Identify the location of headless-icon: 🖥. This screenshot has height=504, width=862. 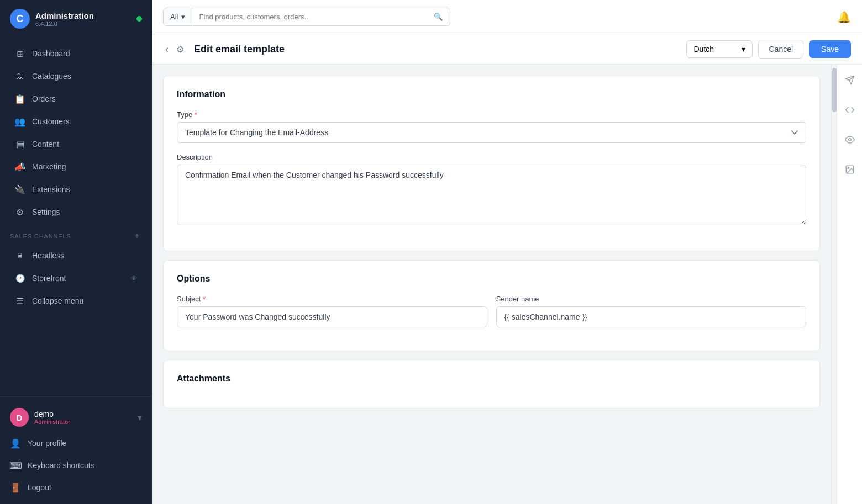
(20, 256).